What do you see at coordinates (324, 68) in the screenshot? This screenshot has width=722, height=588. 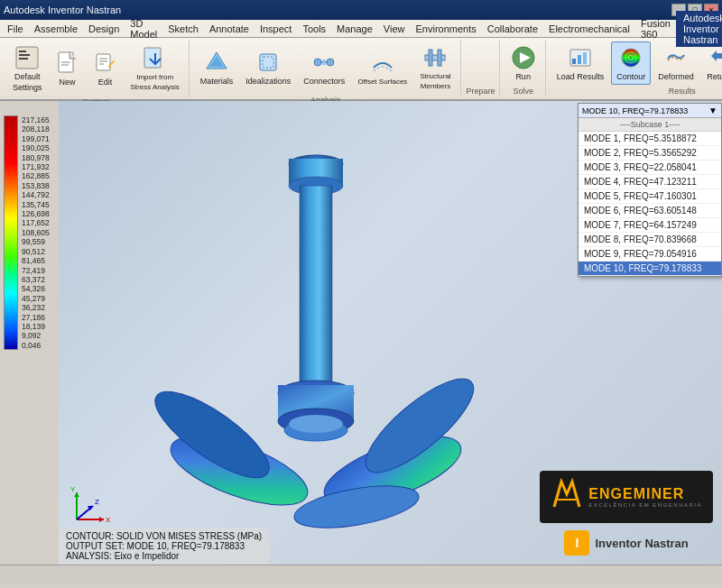 I see `connectors-button: Connectors` at bounding box center [324, 68].